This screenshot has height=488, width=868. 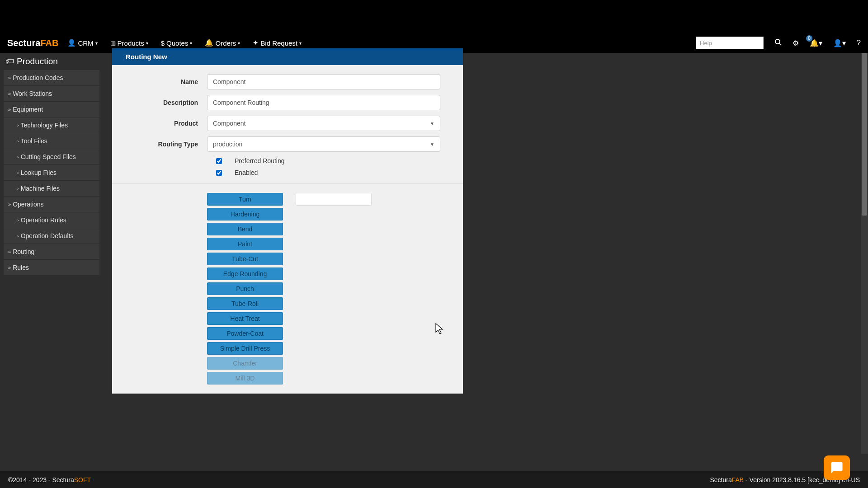 I want to click on sidebar-item: »Equipment, so click(x=52, y=109).